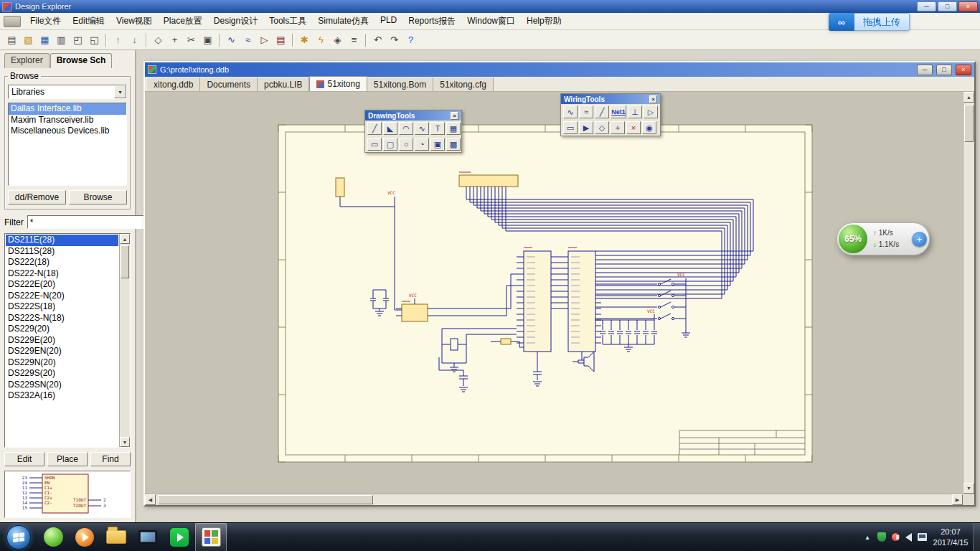 This screenshot has height=551, width=980. Describe the element at coordinates (908, 537) in the screenshot. I see `tray-volume-icon` at that location.